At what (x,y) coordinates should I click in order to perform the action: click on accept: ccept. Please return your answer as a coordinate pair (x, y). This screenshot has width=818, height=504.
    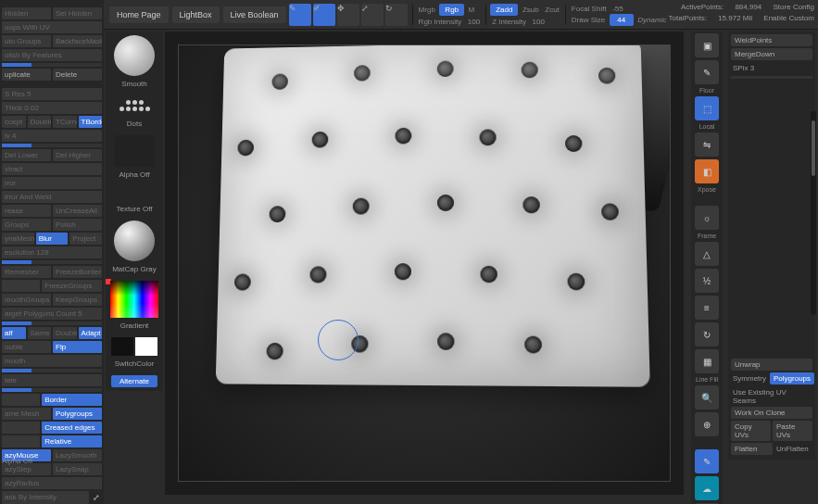
    Looking at the image, I should click on (14, 122).